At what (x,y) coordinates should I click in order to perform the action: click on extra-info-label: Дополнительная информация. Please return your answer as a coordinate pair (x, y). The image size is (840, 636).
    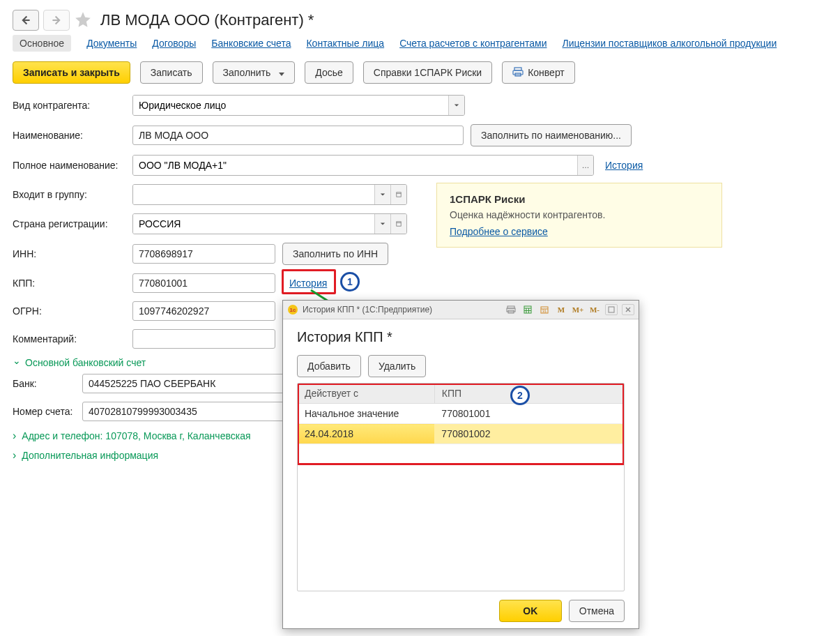
    Looking at the image, I should click on (90, 455).